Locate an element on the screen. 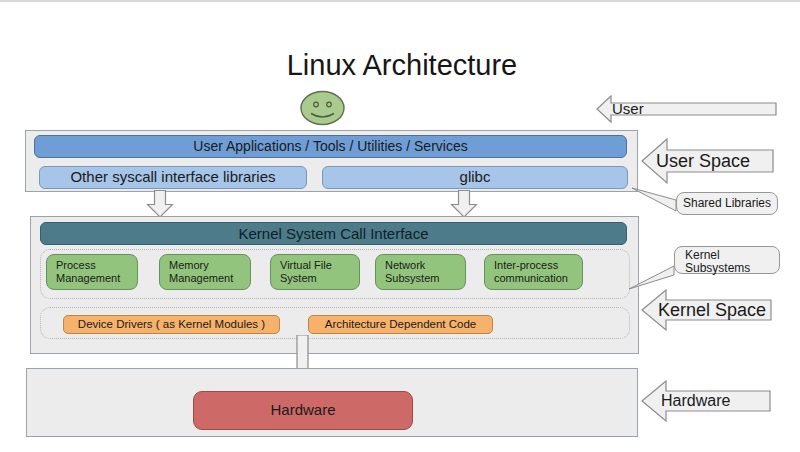 The width and height of the screenshot is (800, 452). shared-libraries-callout: Shared Libraries is located at coordinates (727, 204).